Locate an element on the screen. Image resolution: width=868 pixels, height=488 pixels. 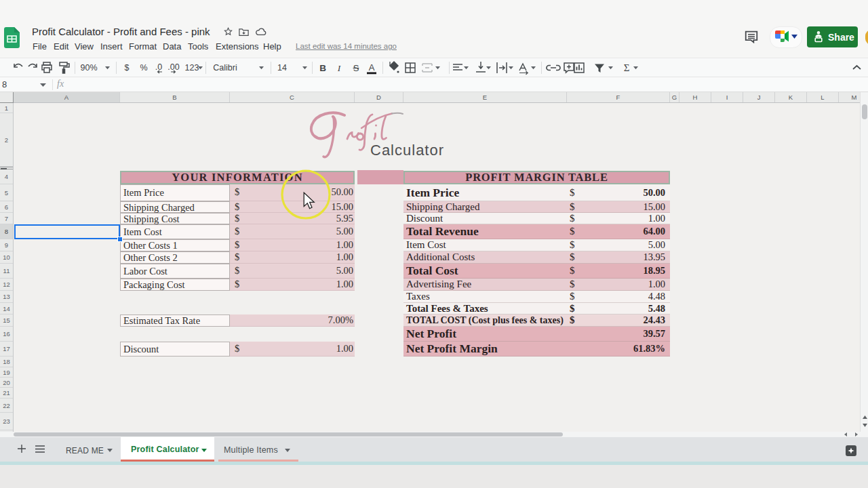
svg-text: Calibri is located at coordinates (225, 68).